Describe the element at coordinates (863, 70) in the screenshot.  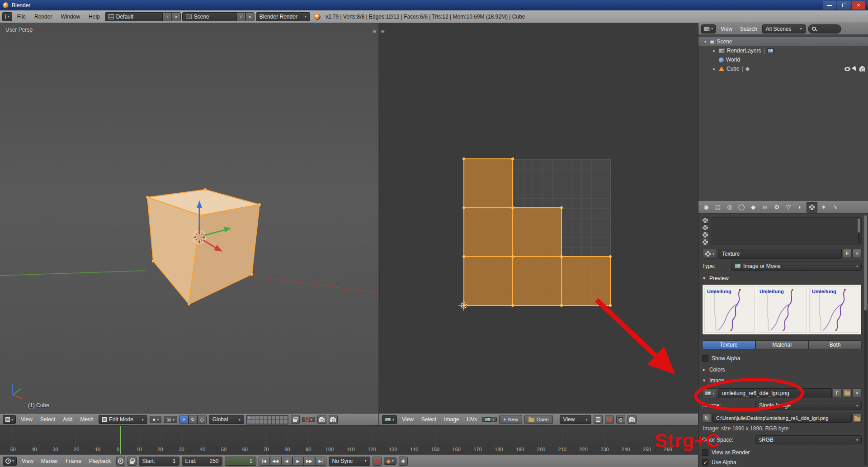
I see `toggle-renderable-icon` at that location.